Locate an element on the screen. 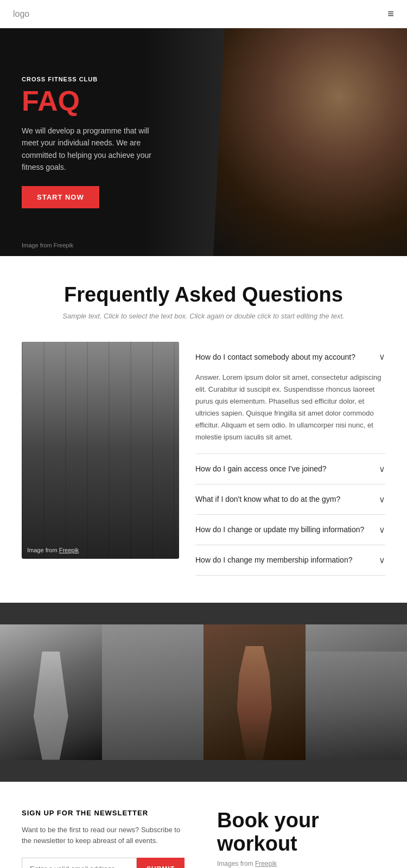 The image size is (407, 868). faq-question-2: How do I gain access once I've joined? ∨ is located at coordinates (290, 469).